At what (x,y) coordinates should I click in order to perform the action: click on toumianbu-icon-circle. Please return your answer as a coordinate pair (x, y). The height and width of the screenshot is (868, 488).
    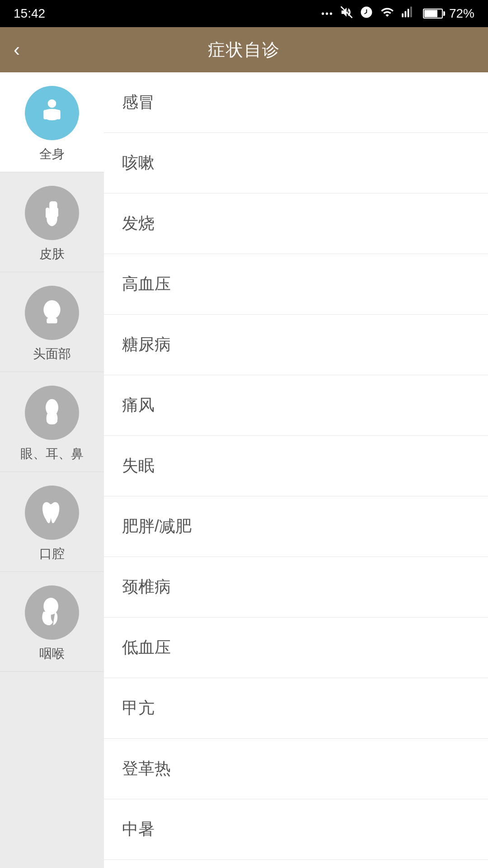
    Looking at the image, I should click on (52, 313).